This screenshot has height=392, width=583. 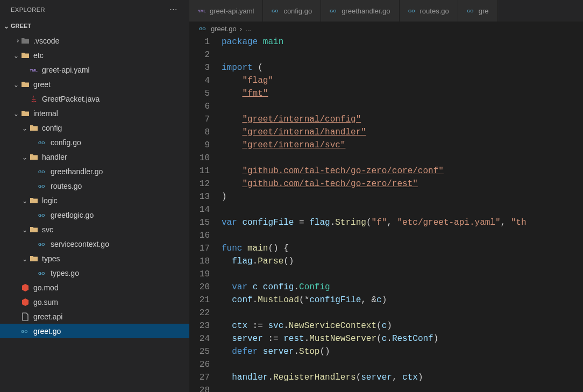 I want to click on breadcrumbs: GO greet.go › ..., so click(x=386, y=28).